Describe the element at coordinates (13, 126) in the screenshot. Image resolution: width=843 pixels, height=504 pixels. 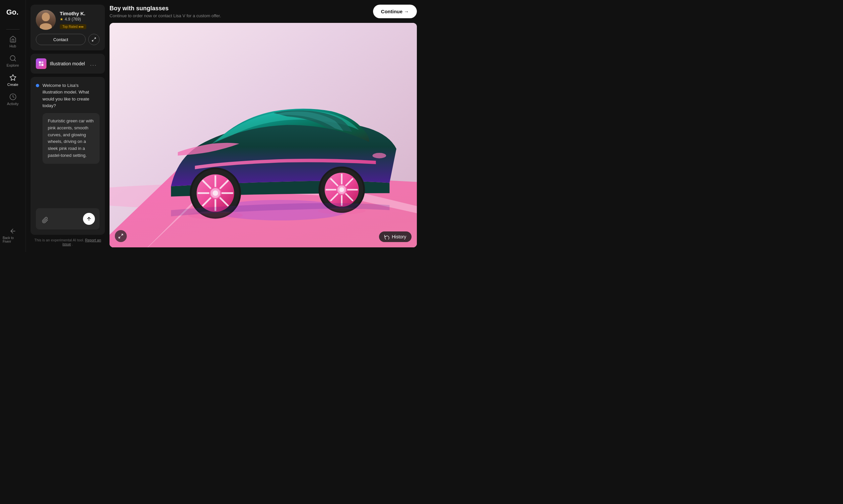
I see `sidebar: Go. Hub Explore Create Activity` at that location.